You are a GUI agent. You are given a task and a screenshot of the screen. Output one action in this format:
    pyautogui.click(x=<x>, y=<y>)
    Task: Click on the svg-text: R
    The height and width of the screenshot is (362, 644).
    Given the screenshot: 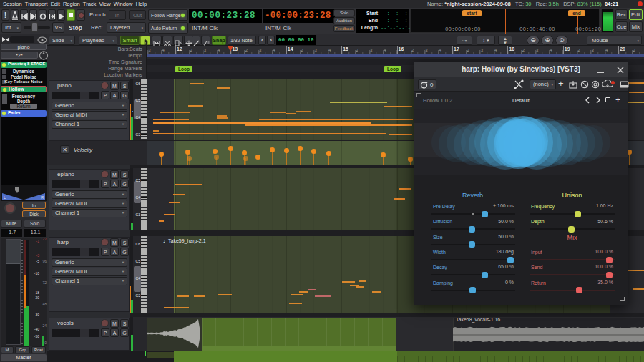 What is the action you would take?
    pyautogui.click(x=43, y=197)
    